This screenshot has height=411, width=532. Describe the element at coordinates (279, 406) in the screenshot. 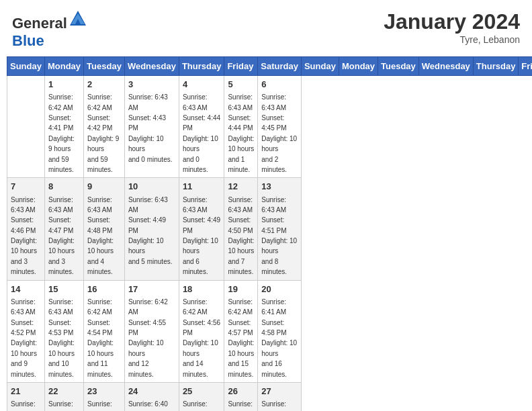

I see `day-info: Sunrise: 6:38 AM Sunset: 5:04 PM Dayligh…` at that location.